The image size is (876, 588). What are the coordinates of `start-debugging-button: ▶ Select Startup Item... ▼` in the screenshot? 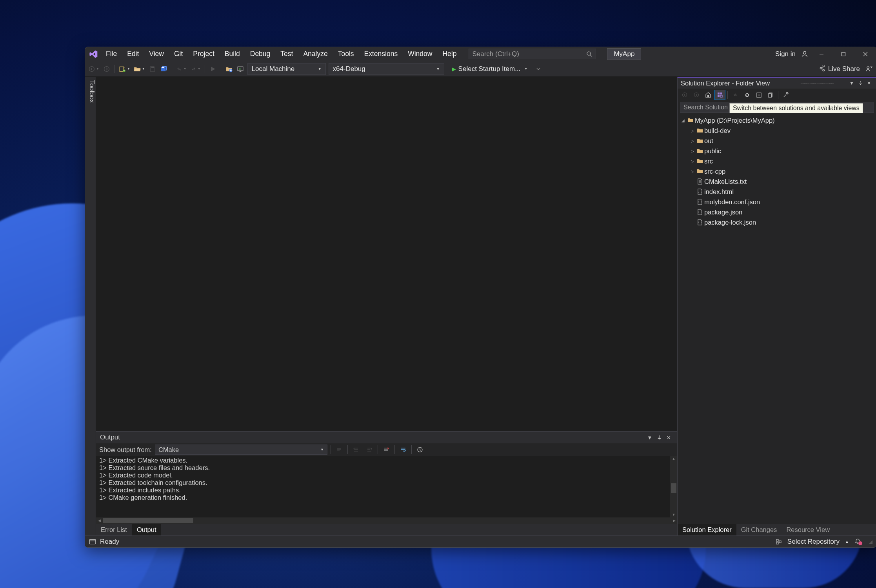 It's located at (490, 69).